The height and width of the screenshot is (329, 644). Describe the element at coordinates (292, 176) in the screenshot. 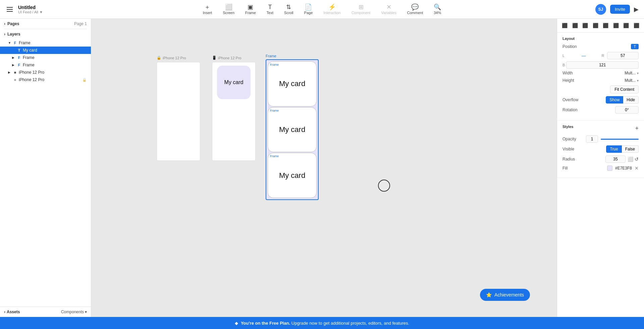

I see `card-text-bottom: My card` at that location.